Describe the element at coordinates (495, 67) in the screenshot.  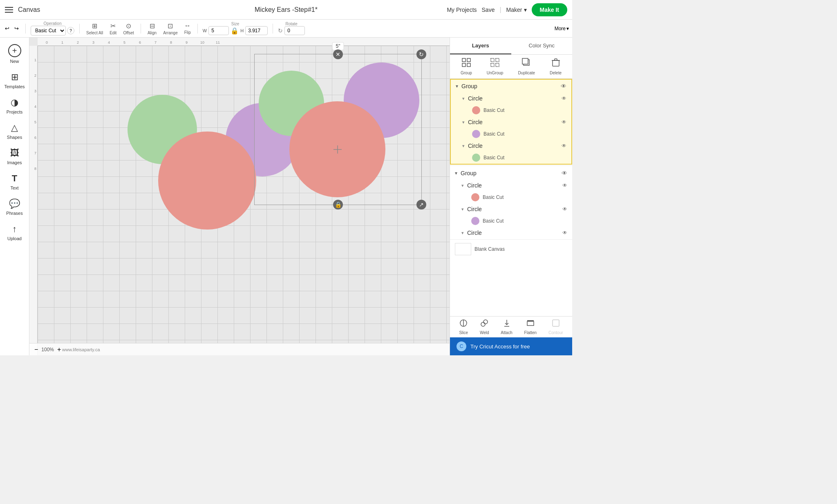
I see `ungroup-button: UnGroup` at that location.